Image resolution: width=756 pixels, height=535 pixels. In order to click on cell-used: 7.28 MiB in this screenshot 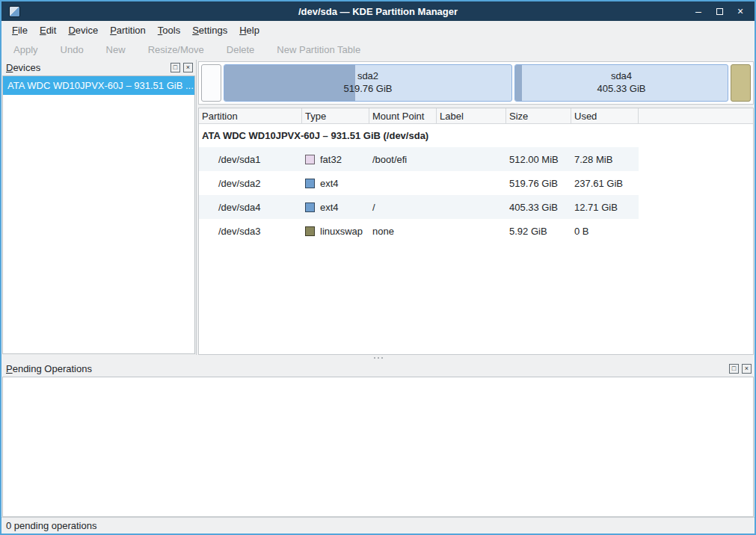, I will do `click(605, 160)`.